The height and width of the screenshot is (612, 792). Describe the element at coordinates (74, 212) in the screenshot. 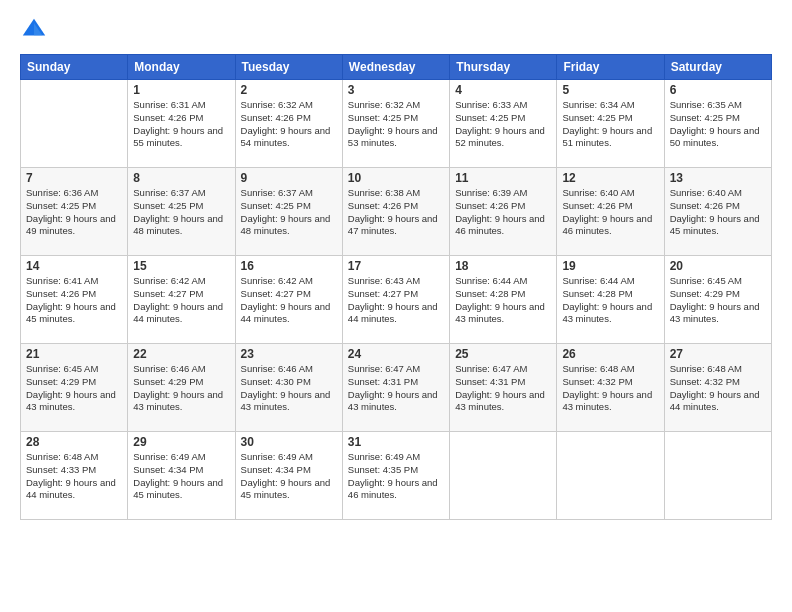

I see `day-cell: 7 Sunrise: 6:36 AM Sunset: 4:25 PM Dayli…` at that location.